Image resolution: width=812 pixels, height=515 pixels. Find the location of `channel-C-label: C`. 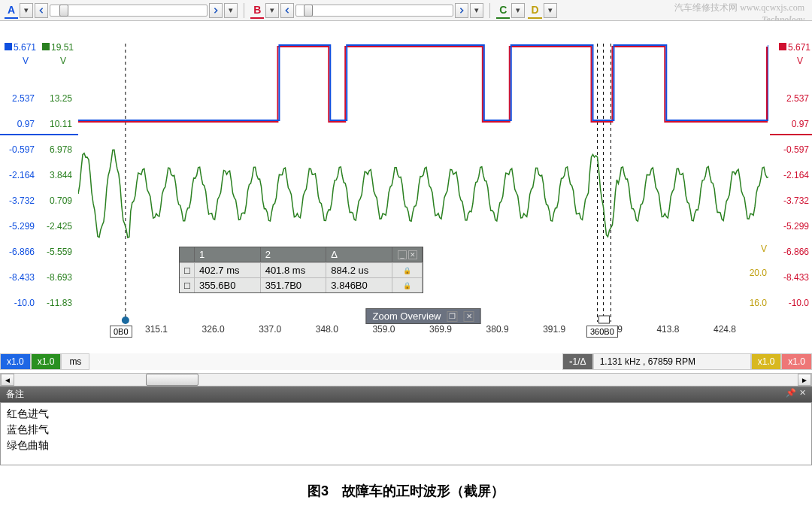

channel-C-label: C is located at coordinates (503, 11).